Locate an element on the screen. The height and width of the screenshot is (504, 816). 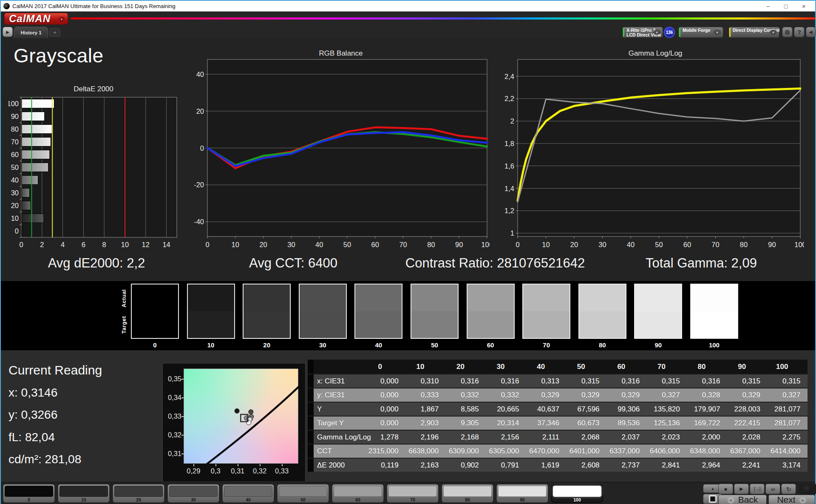
table-cell: 0,327 is located at coordinates (787, 395).